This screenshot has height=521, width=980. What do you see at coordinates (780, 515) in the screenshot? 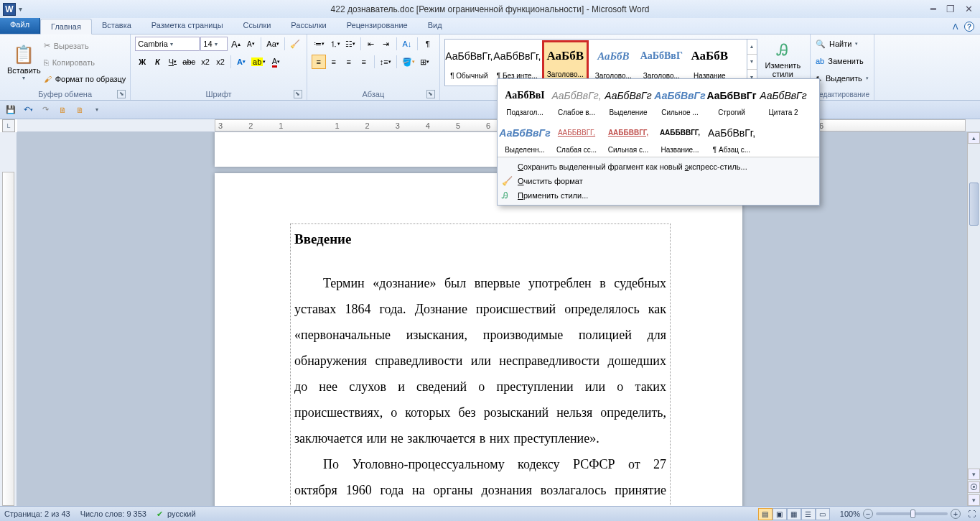
I see `fullscreen-view: ▣` at bounding box center [780, 515].